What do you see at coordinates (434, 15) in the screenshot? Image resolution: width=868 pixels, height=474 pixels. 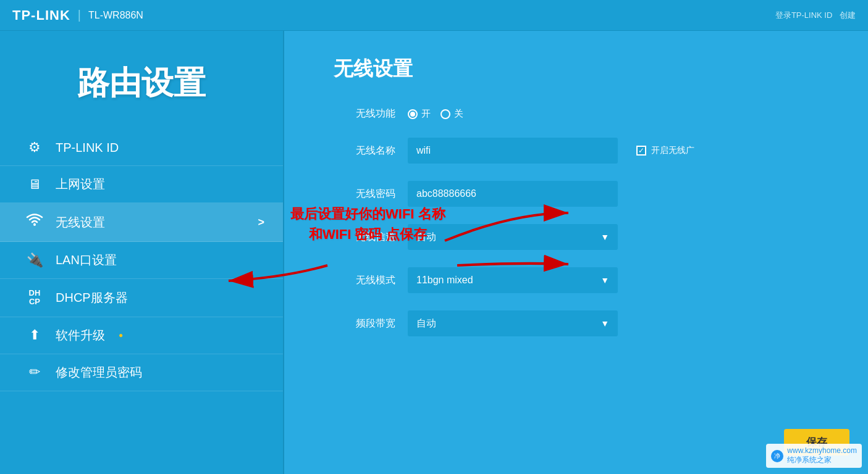 I see `header: TP-LINK | TL-WR886N 登录TP-LINK ID 创建` at bounding box center [434, 15].